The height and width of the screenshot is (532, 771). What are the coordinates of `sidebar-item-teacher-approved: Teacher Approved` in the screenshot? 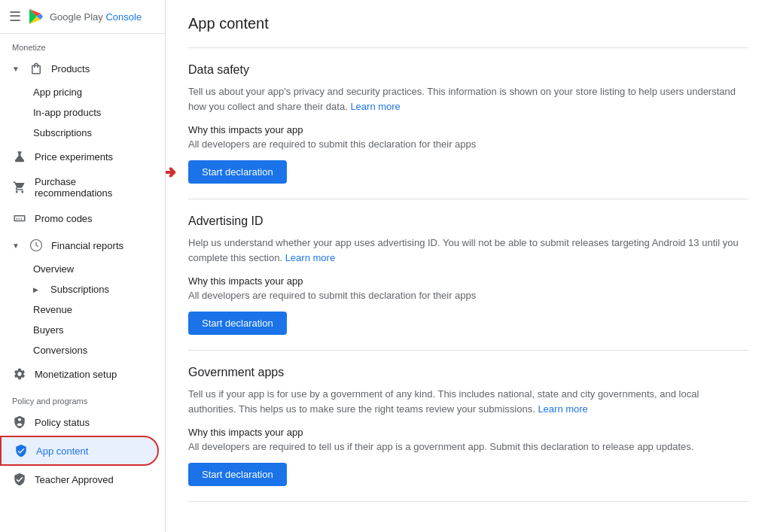 It's located at (83, 479).